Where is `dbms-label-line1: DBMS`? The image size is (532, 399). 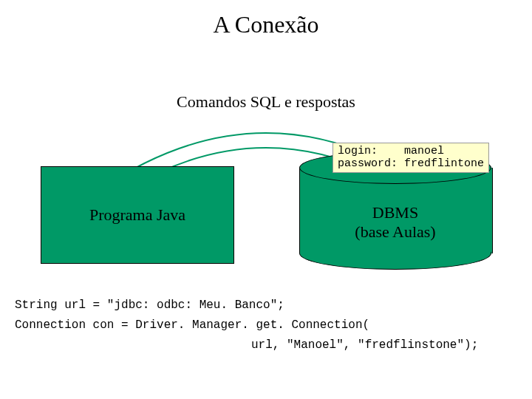 dbms-label-line1: DBMS is located at coordinates (395, 213).